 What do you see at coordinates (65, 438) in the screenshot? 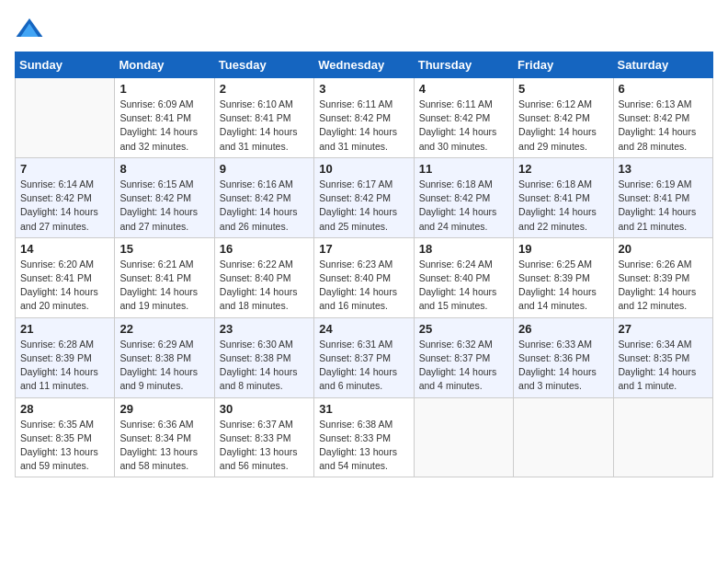
I see `calendar-cell: 28Sunrise: 6:35 AM Sunset: 8:35 PM Dayli…` at bounding box center [65, 438].